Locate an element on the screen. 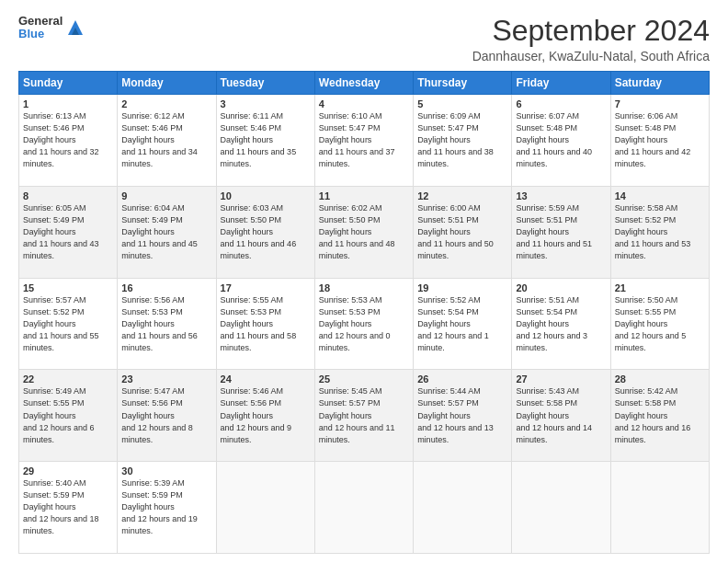  day-info: Sunrise: 5:42 AM Sunset: 5:58 PM Dayligh… is located at coordinates (660, 416).